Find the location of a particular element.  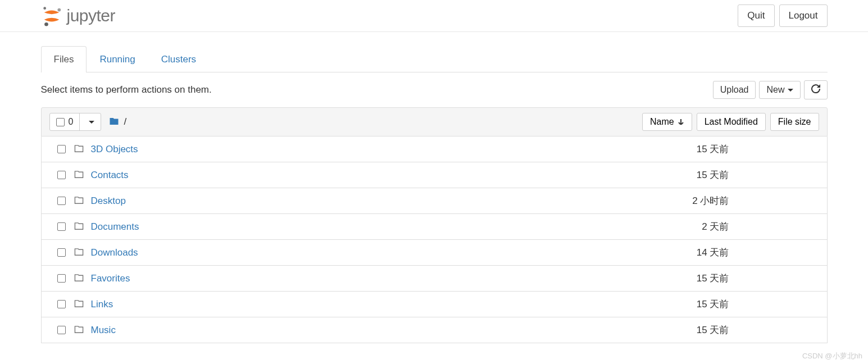

list-item: Contacts15 天前 is located at coordinates (434, 175).